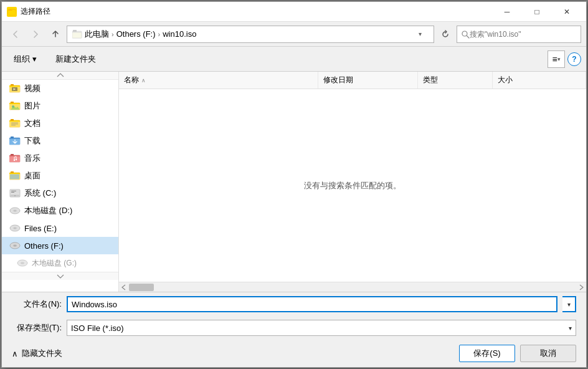 This screenshot has height=369, width=588. What do you see at coordinates (37, 328) in the screenshot?
I see `filetype-label: 保存类型(T):` at bounding box center [37, 328].